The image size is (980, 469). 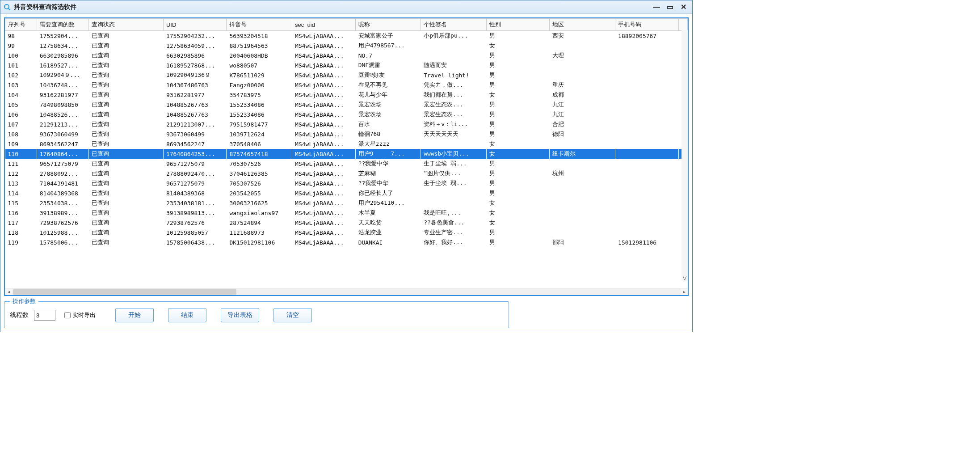 I want to click on table-cell: 杭州, so click(x=583, y=173).